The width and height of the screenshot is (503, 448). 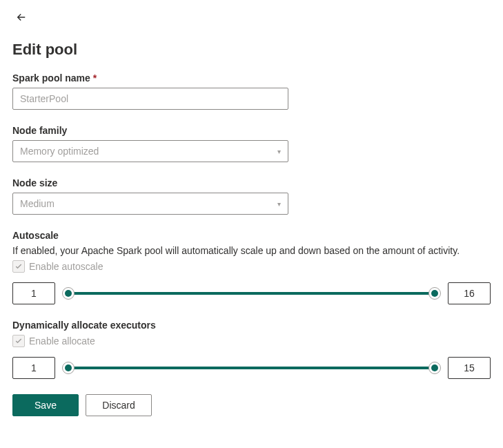 What do you see at coordinates (59, 151) in the screenshot?
I see `node-family-value: Memory optimized` at bounding box center [59, 151].